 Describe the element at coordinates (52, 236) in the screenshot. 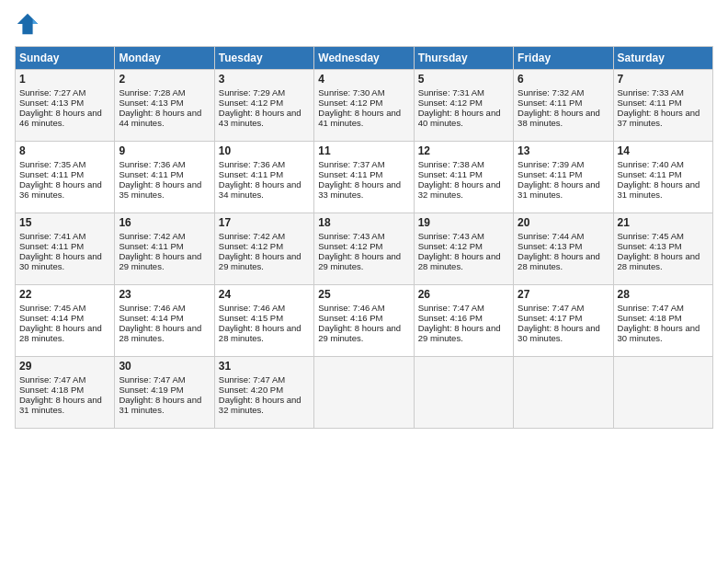

I see `sunrise-text: Sunrise: 7:41 AM` at that location.